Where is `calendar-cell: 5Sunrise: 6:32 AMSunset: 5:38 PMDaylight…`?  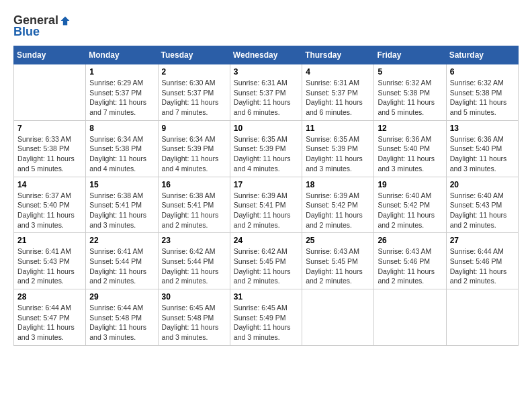 calendar-cell: 5Sunrise: 6:32 AMSunset: 5:38 PMDaylight… is located at coordinates (410, 93).